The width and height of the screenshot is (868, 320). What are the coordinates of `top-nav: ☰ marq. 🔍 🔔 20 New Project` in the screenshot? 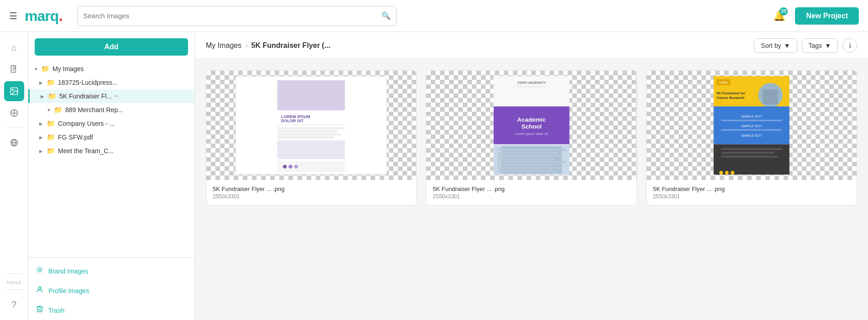 It's located at (434, 16).